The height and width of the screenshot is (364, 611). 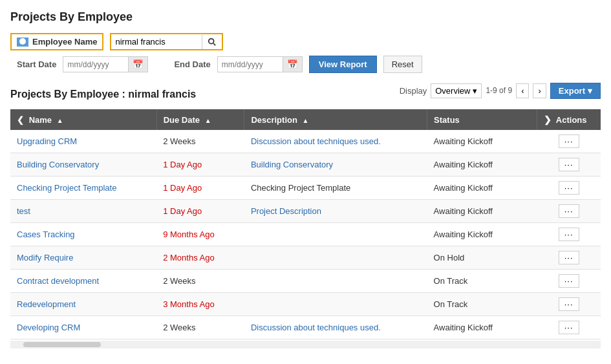 I want to click on project-name-link: Redevelopment, so click(x=47, y=304).